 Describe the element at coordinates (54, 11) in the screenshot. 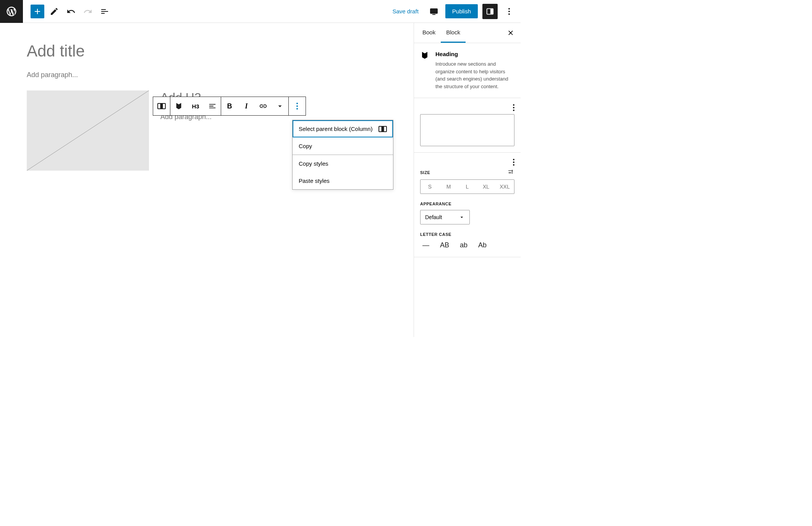

I see `edit-tool-button` at that location.